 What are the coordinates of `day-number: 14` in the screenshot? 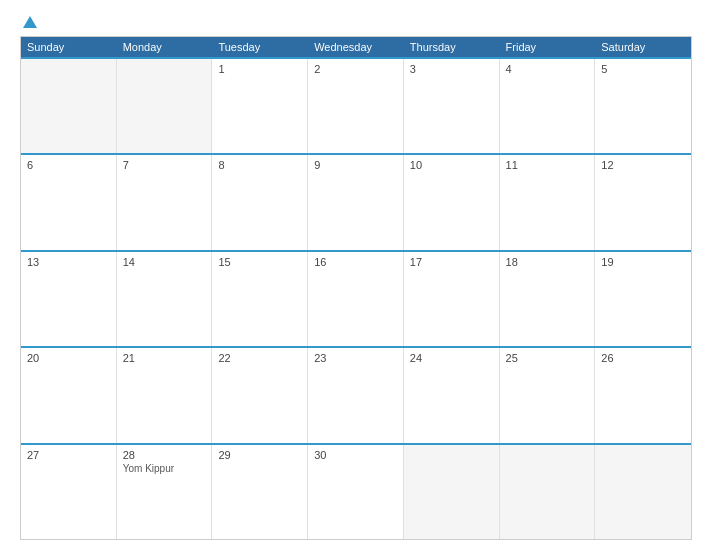 It's located at (164, 262).